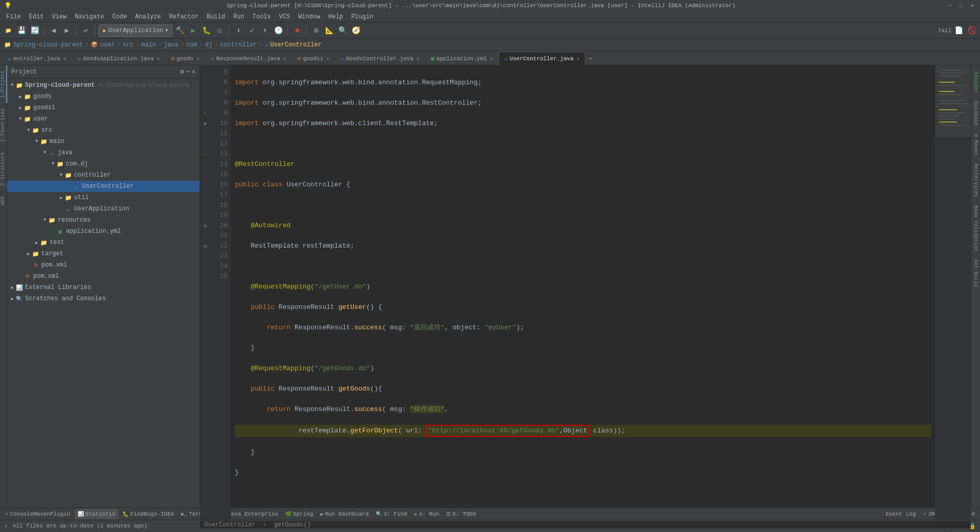 This screenshot has width=980, height=532. What do you see at coordinates (976, 113) in the screenshot?
I see `right-panel-database: Database` at bounding box center [976, 113].